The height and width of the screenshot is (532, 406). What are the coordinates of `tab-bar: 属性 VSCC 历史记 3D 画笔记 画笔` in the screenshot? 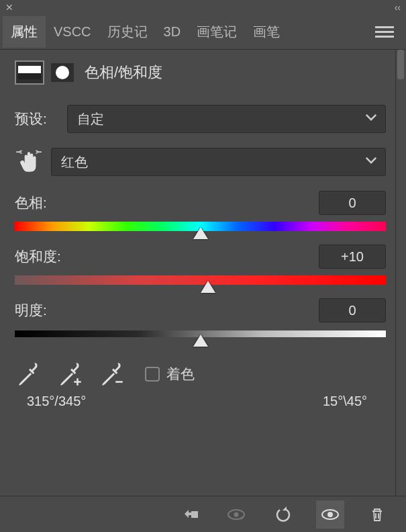 It's located at (203, 32).